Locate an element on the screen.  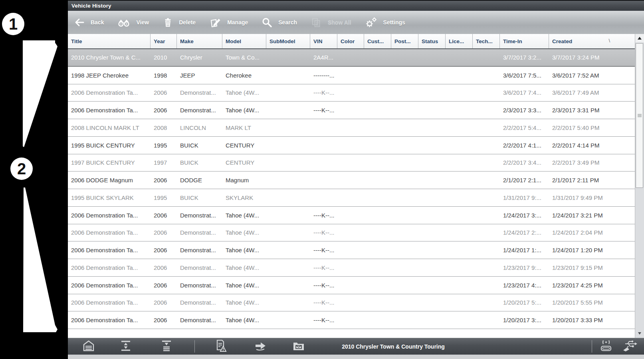
callout-number-2: 2 is located at coordinates (22, 169).